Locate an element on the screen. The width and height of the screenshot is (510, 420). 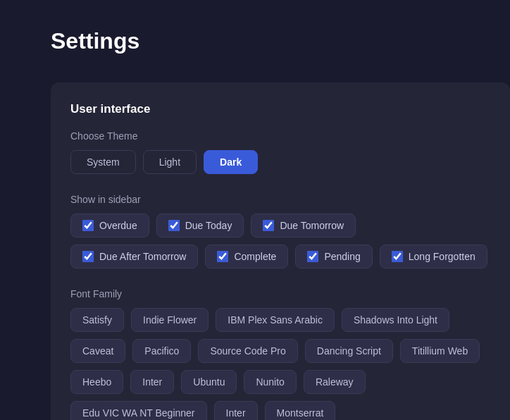
sidebar-item-overdue: Overdue is located at coordinates (110, 226).